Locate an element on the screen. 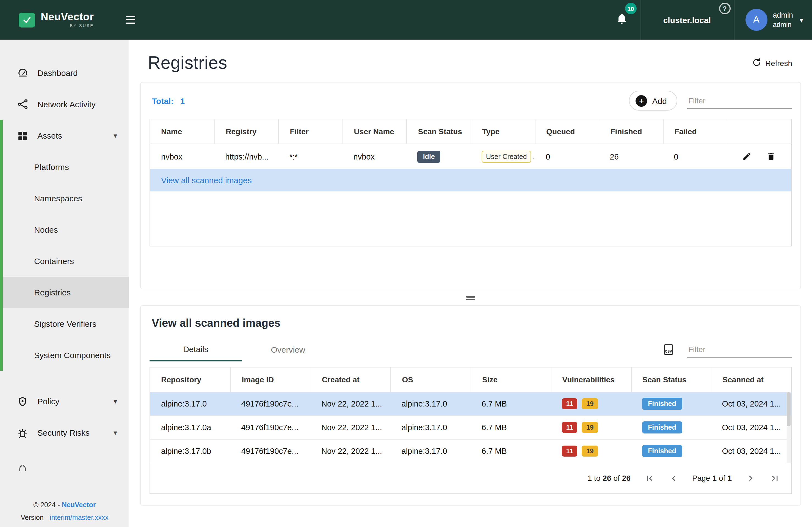 This screenshot has height=527, width=812. sidebar-item-containers: Containers is located at coordinates (65, 261).